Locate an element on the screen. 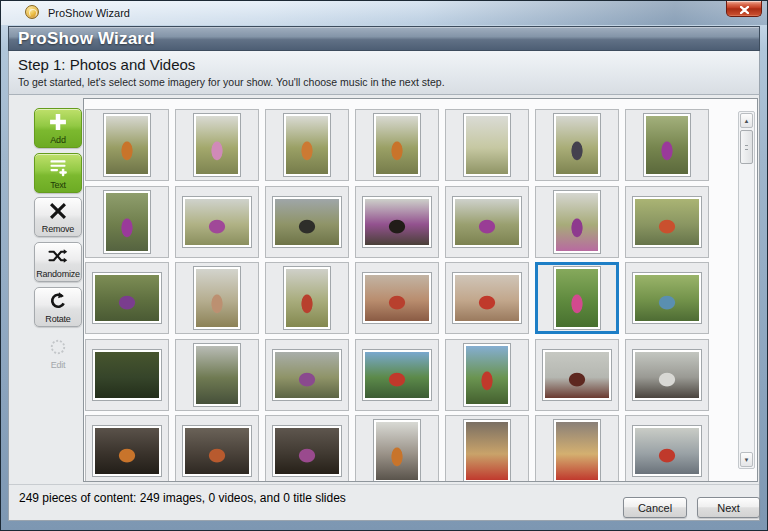 This screenshot has height=531, width=768. text-button: Text is located at coordinates (58, 173).